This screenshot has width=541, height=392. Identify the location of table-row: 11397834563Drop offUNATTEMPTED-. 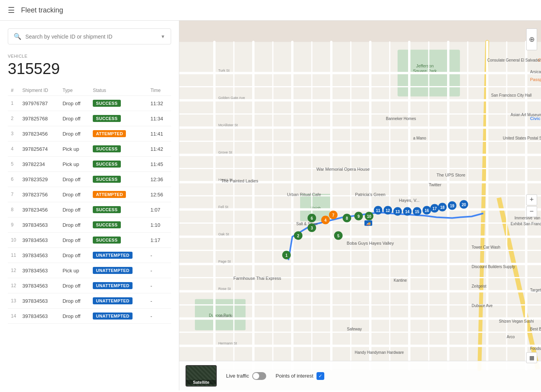
(90, 256).